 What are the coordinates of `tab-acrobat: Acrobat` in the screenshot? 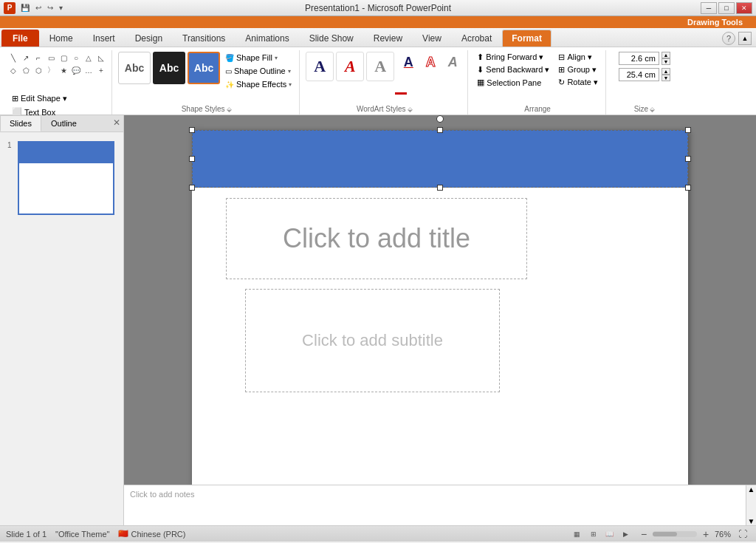 It's located at (477, 38).